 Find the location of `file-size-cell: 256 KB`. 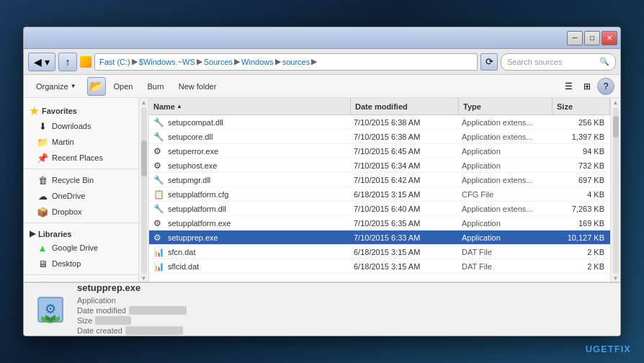

file-size-cell: 256 KB is located at coordinates (581, 122).